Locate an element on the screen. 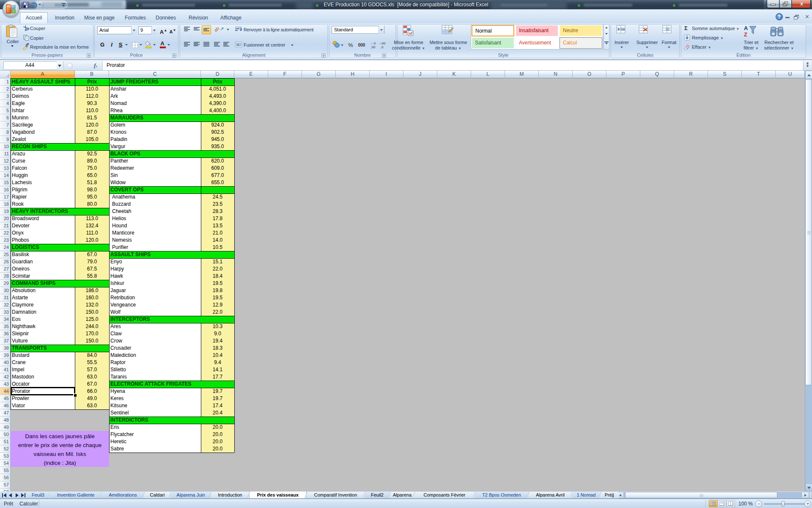 This screenshot has width=812, height=508. svg-text: A is located at coordinates (746, 28).